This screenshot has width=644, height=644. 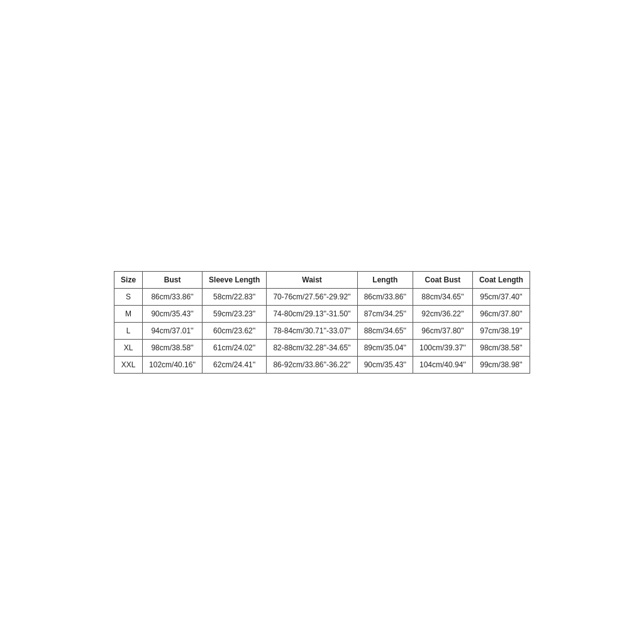 I want to click on cell-coat_bust: 100cm/39.37'', so click(x=443, y=347).